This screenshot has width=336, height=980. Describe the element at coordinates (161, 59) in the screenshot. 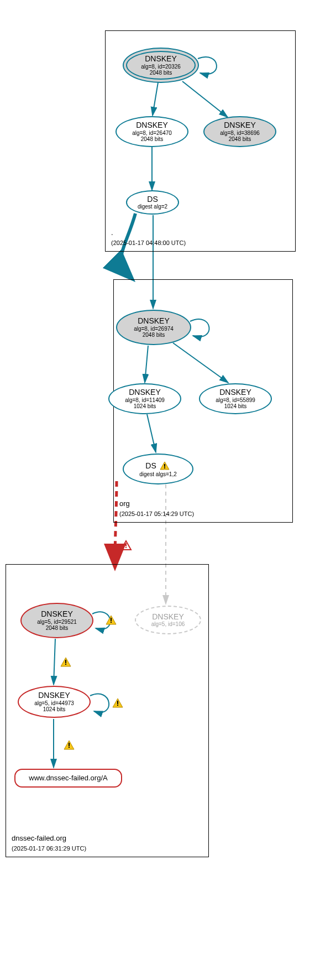

I see `root-ksk-title: DNSKEY` at that location.